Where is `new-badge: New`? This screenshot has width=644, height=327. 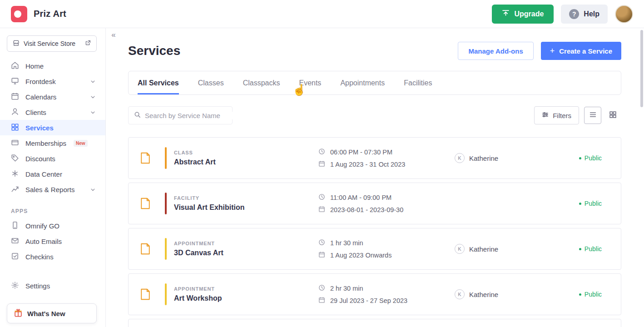
new-badge: New is located at coordinates (81, 144).